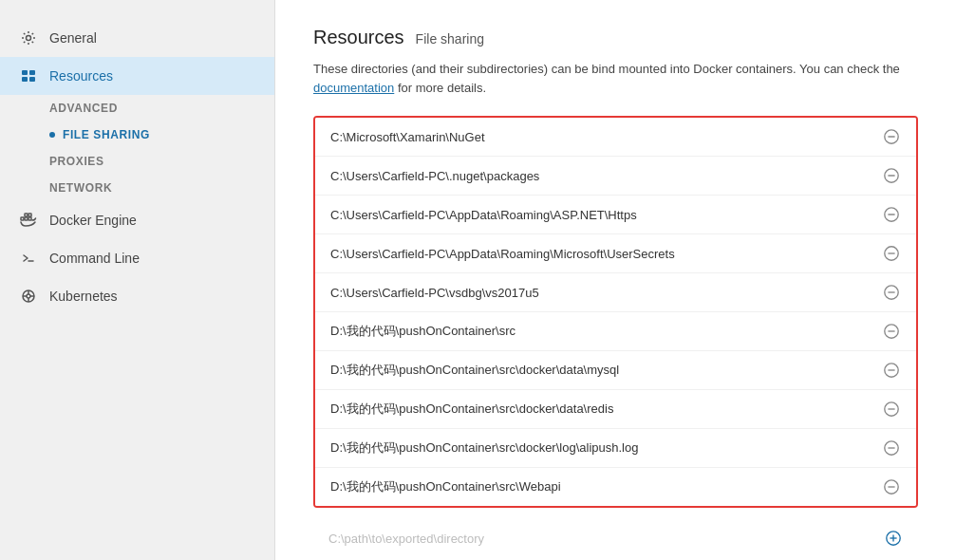  I want to click on sidebar-subitem-file-sharing: FILE SHARING, so click(137, 135).